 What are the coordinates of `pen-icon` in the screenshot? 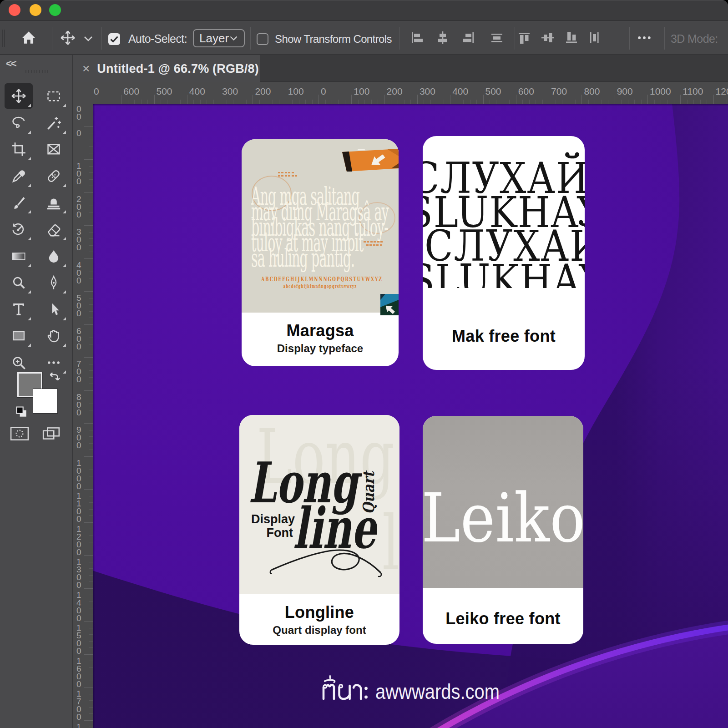 It's located at (54, 283).